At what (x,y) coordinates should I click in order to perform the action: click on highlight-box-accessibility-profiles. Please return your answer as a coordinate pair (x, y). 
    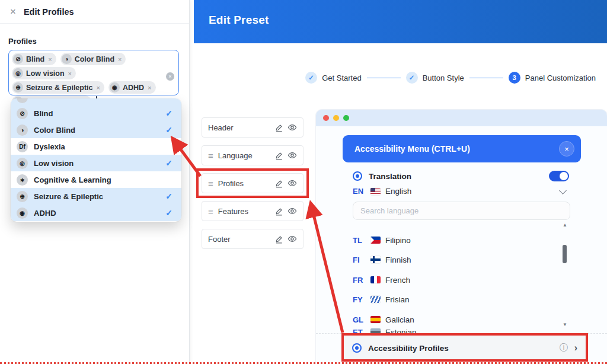
    Looking at the image, I should click on (465, 347).